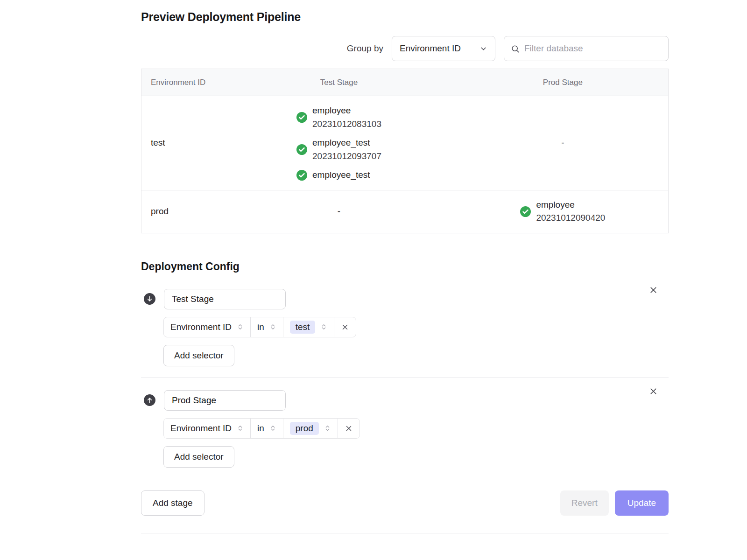 The height and width of the screenshot is (560, 747). Describe the element at coordinates (149, 299) in the screenshot. I see `arrow-down-circle-icon` at that location.